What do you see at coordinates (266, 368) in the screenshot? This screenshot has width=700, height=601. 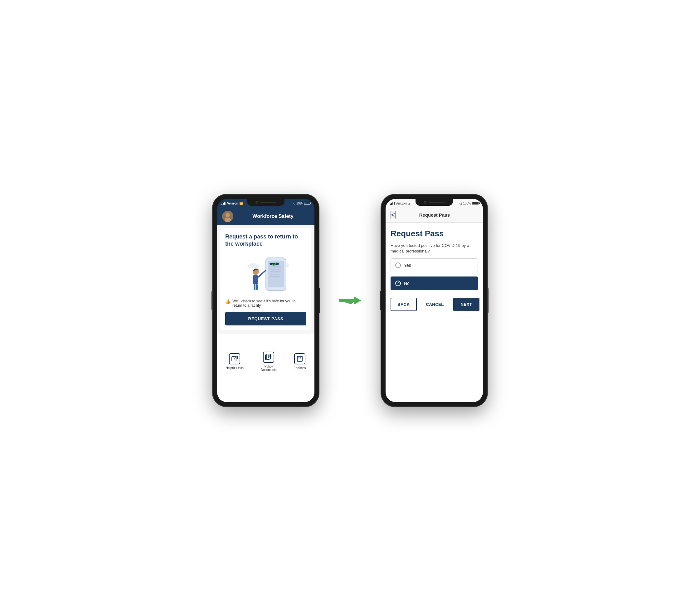 I see `bottom-nav: Helpful Links Policy Docu` at bounding box center [266, 368].